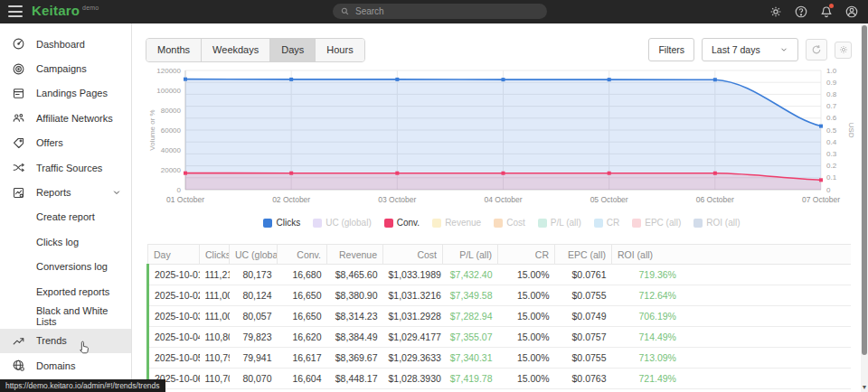  What do you see at coordinates (526, 255) in the screenshot?
I see `column-header-cr: CR` at bounding box center [526, 255].